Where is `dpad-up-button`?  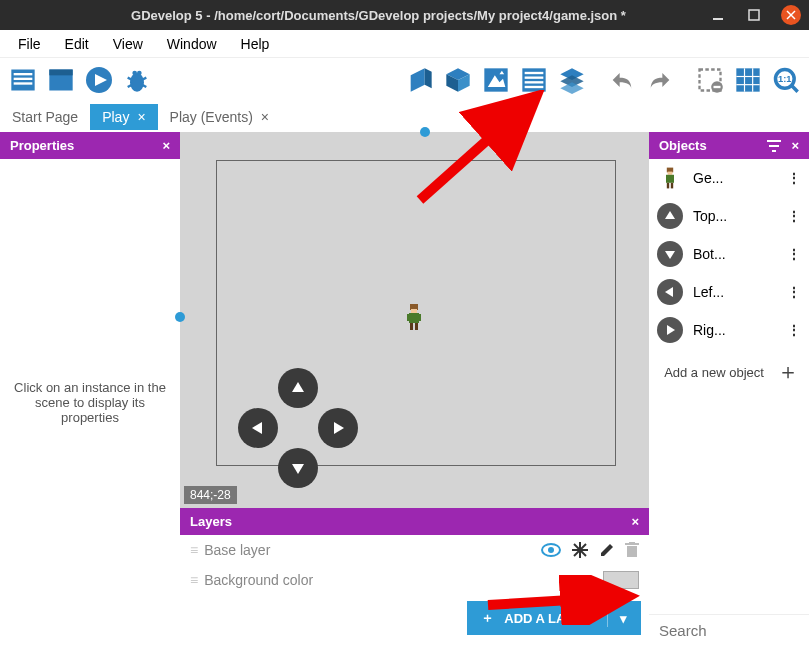
dpad-up-button is located at coordinates (298, 388).